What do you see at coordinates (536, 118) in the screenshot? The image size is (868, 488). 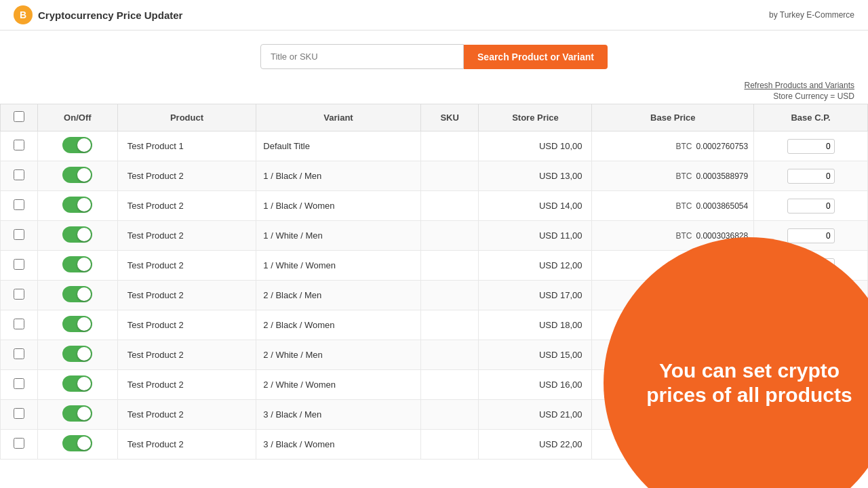 I see `col-store-price: Store Price` at bounding box center [536, 118].